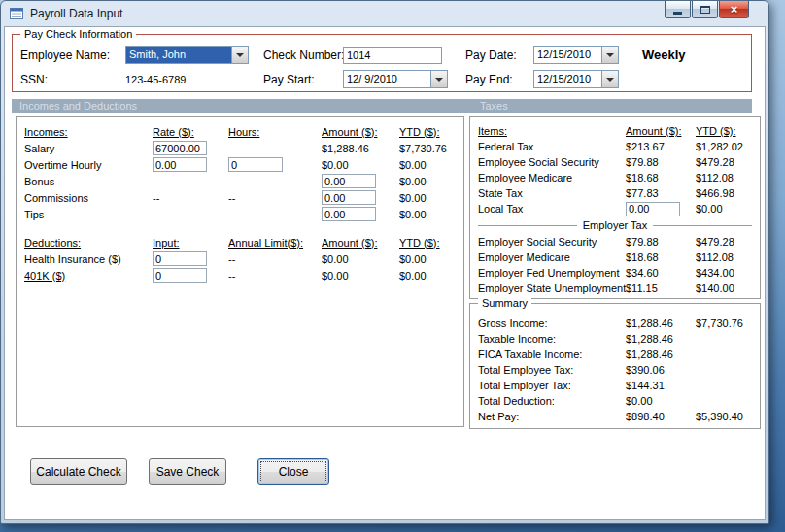 The height and width of the screenshot is (532, 785). I want to click on deductions-header-row: Deductions: Input: Annual Limit($): Amou…, so click(240, 243).